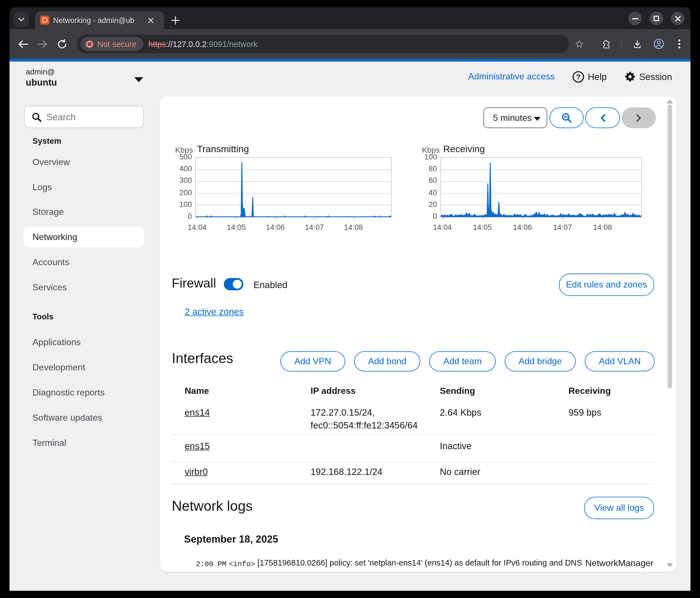 Image resolution: width=700 pixels, height=598 pixels. I want to click on interface-link-ens14: ens14, so click(197, 413).